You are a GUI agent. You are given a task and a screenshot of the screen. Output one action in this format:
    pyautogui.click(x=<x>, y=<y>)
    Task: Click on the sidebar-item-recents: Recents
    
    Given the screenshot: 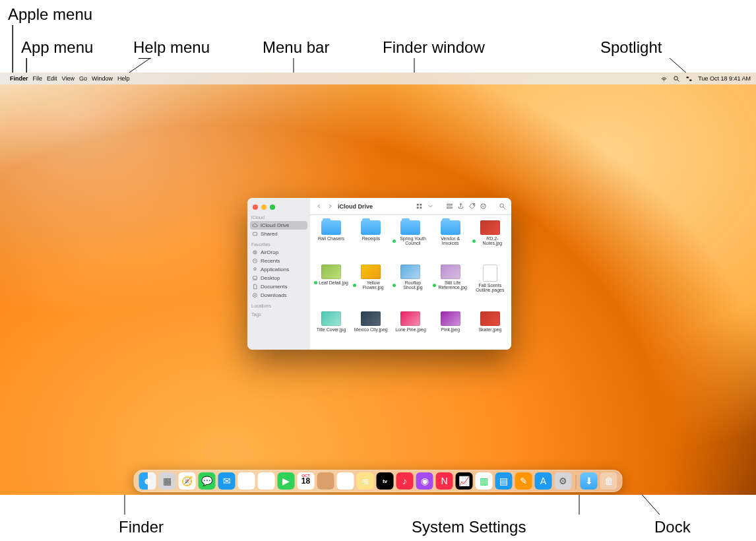 What is the action you would take?
    pyautogui.click(x=278, y=261)
    